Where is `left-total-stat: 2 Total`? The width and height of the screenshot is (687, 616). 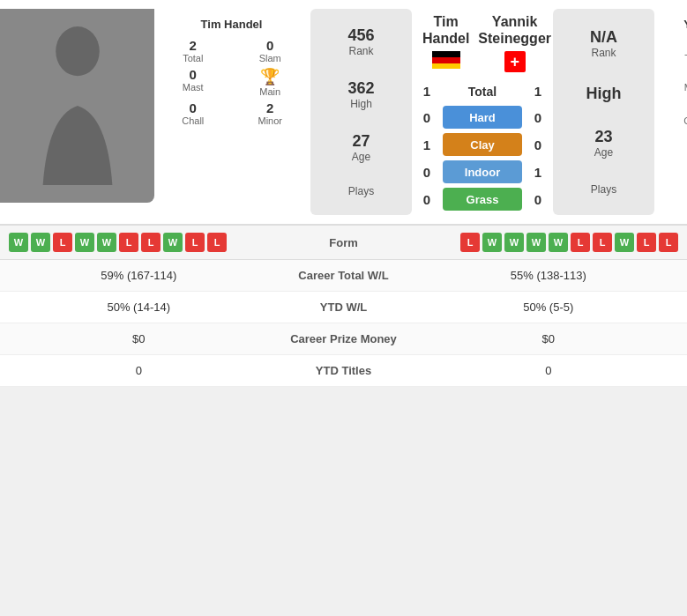 left-total-stat: 2 Total is located at coordinates (193, 51).